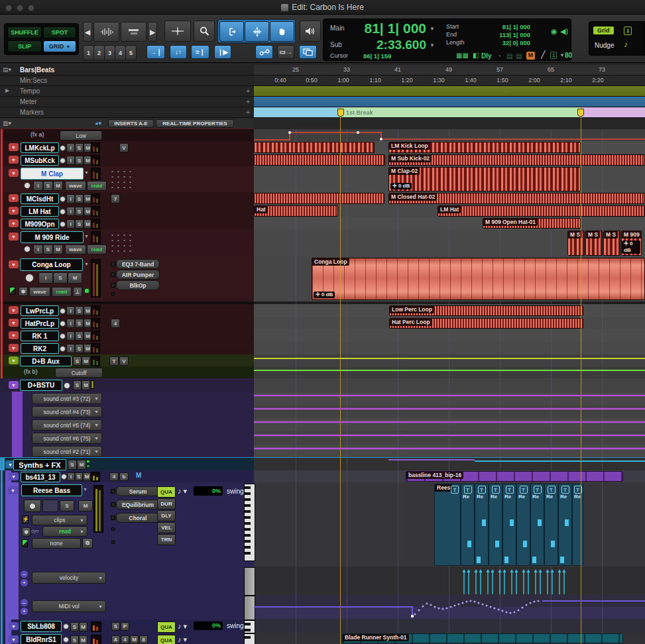  What do you see at coordinates (517, 199) in the screenshot?
I see `clip-m-closed-hat-02: M Closed Hat-02` at bounding box center [517, 199].